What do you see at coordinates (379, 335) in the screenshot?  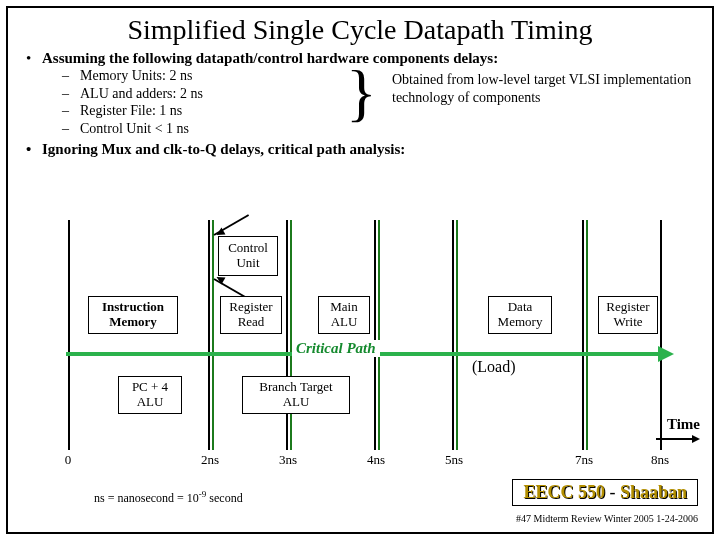 I see `tick-4-green` at bounding box center [379, 335].